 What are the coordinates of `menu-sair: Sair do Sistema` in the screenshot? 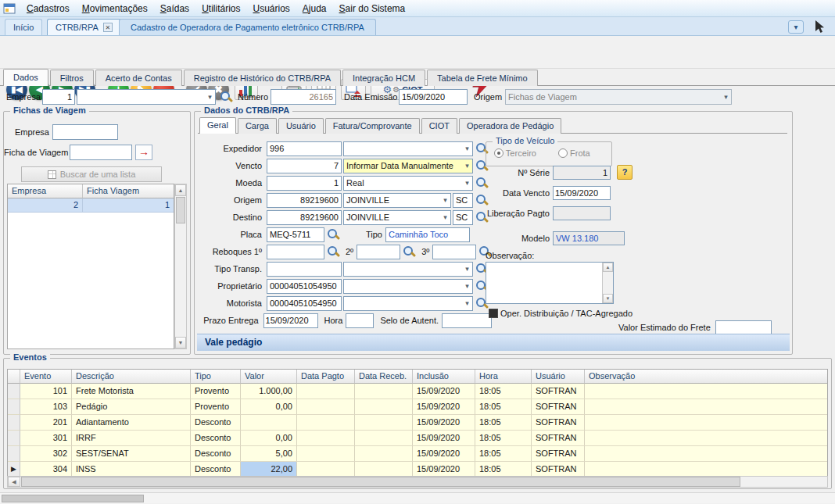 It's located at (372, 9).